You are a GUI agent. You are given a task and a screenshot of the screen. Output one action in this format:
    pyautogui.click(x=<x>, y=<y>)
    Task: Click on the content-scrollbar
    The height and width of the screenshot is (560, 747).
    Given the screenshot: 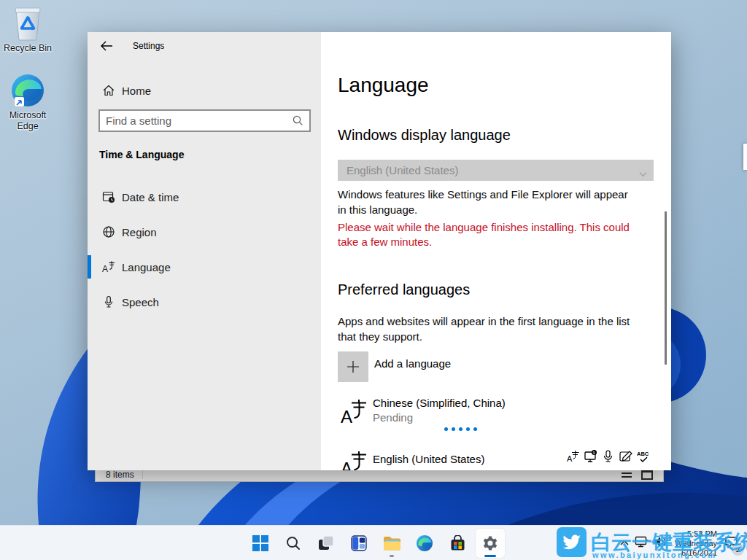 What is the action you would take?
    pyautogui.click(x=665, y=288)
    